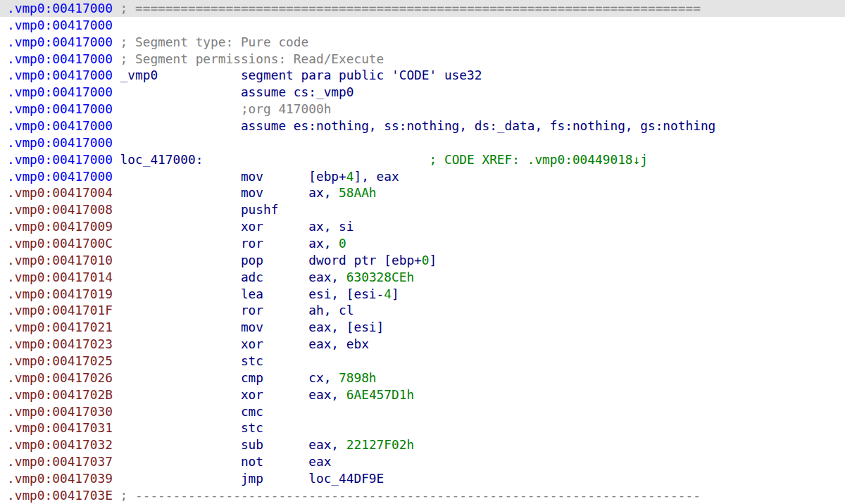 The width and height of the screenshot is (845, 504). Describe the element at coordinates (423, 412) in the screenshot. I see `listing-line: .vmp0:00417030 cmc` at that location.